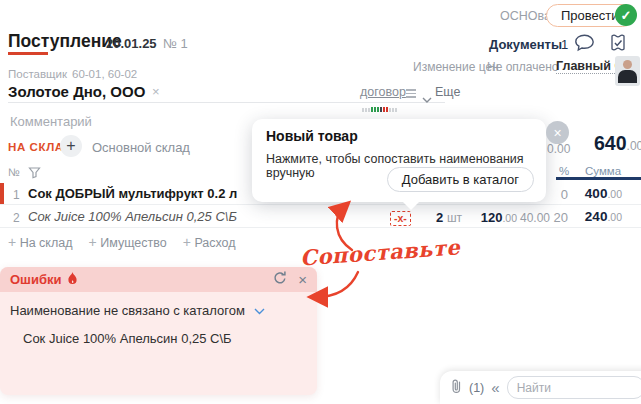  What do you see at coordinates (132, 44) in the screenshot?
I see `document-date-field: 20.01.25` at bounding box center [132, 44].